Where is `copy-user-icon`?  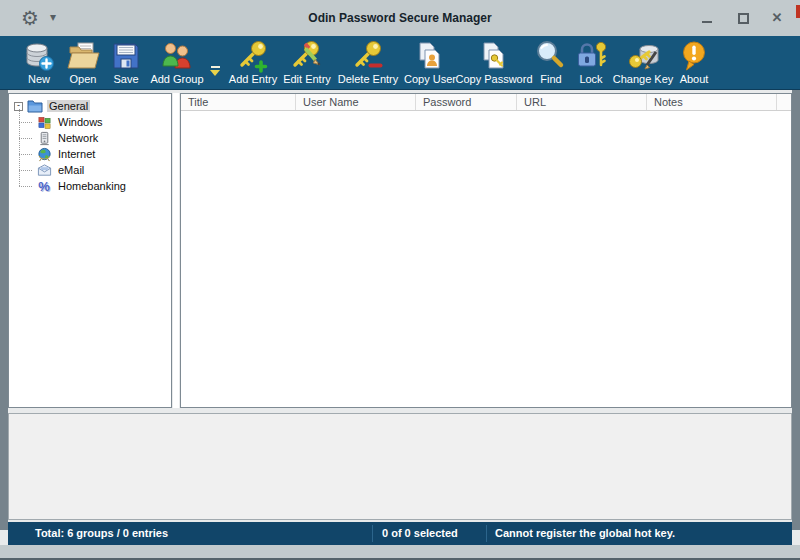
copy-user-icon is located at coordinates (430, 56).